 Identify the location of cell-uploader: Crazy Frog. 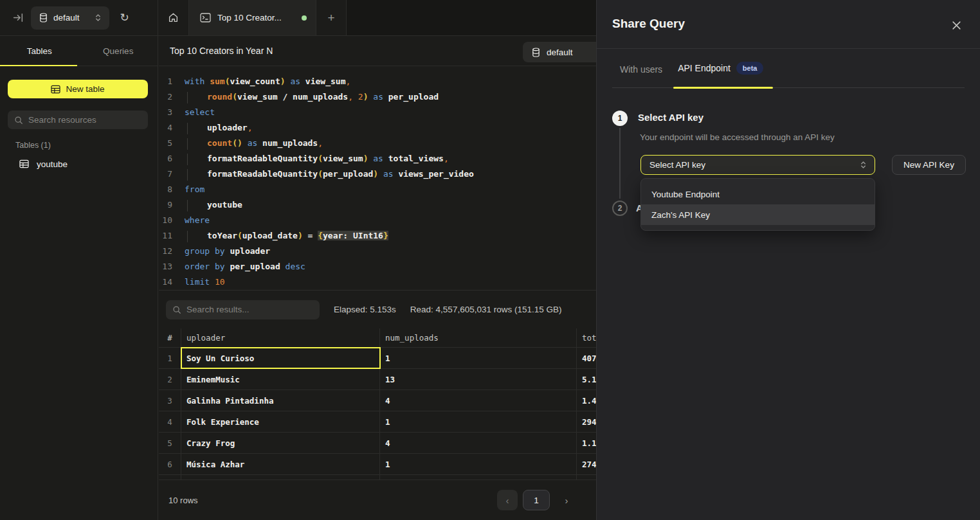
(280, 443).